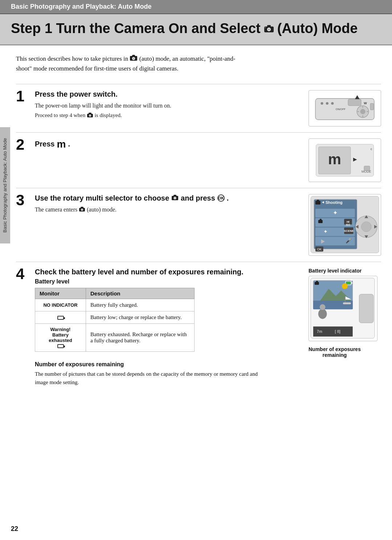  Describe the element at coordinates (5, 185) in the screenshot. I see `sidebar-label: Basic Photography and Playback: Auto Mod…` at that location.